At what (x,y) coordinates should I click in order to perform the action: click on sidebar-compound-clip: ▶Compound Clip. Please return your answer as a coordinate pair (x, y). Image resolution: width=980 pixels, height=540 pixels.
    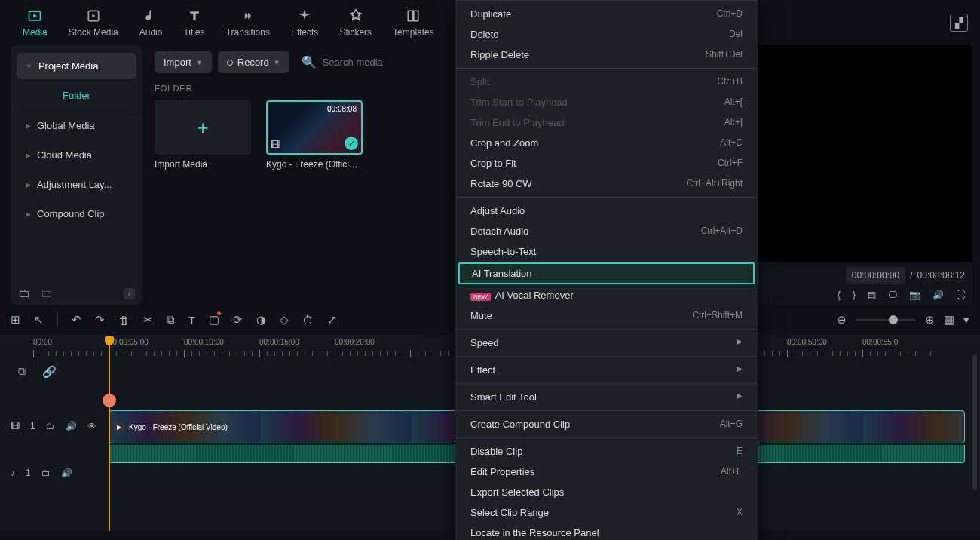
    Looking at the image, I should click on (77, 214).